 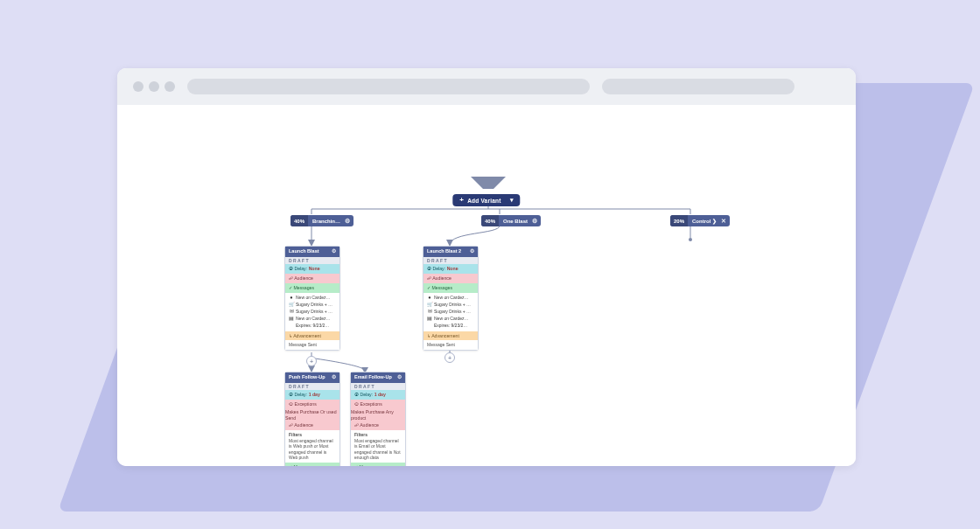 What do you see at coordinates (679, 220) in the screenshot?
I see `branch-pct: 20%` at bounding box center [679, 220].